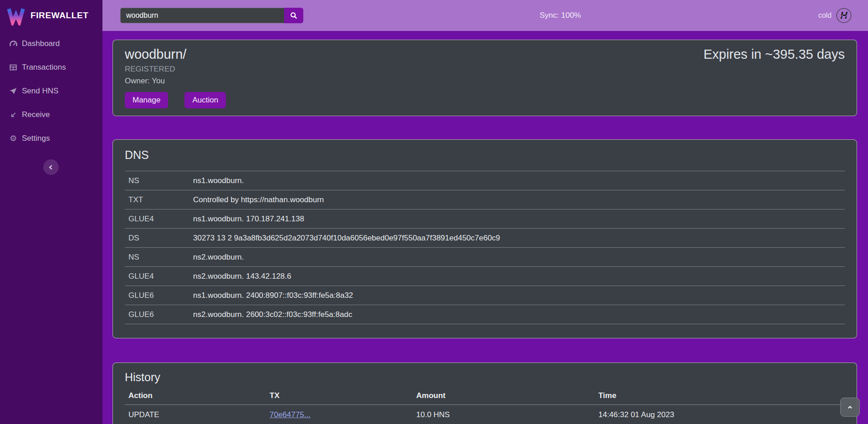 This screenshot has height=424, width=868. What do you see at coordinates (850, 407) in the screenshot?
I see `chevron-up-icon` at bounding box center [850, 407].